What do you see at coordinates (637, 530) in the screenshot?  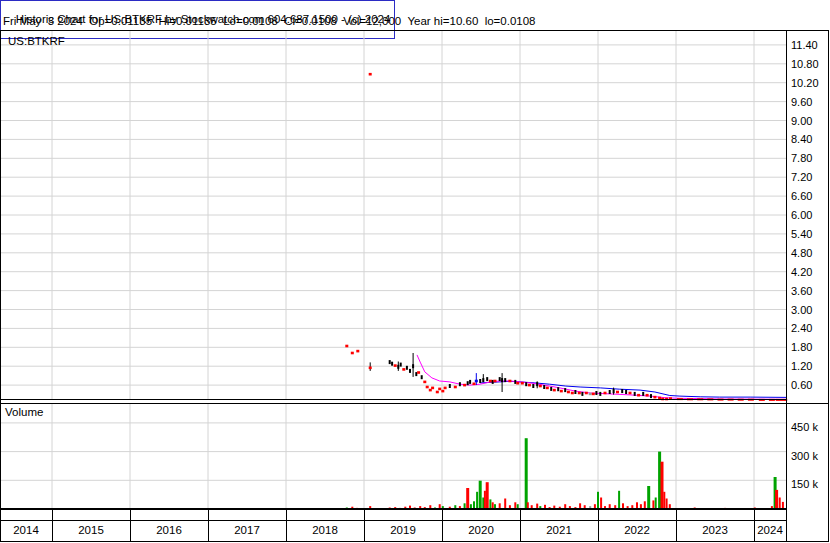 I see `year-label: 2022` at bounding box center [637, 530].